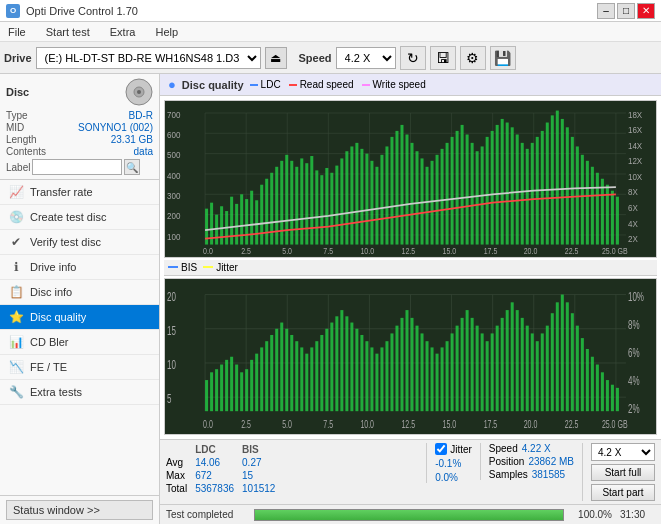 The height and width of the screenshot is (524, 661). What do you see at coordinates (646, 11) in the screenshot?
I see `close-button: ✕` at bounding box center [646, 11].